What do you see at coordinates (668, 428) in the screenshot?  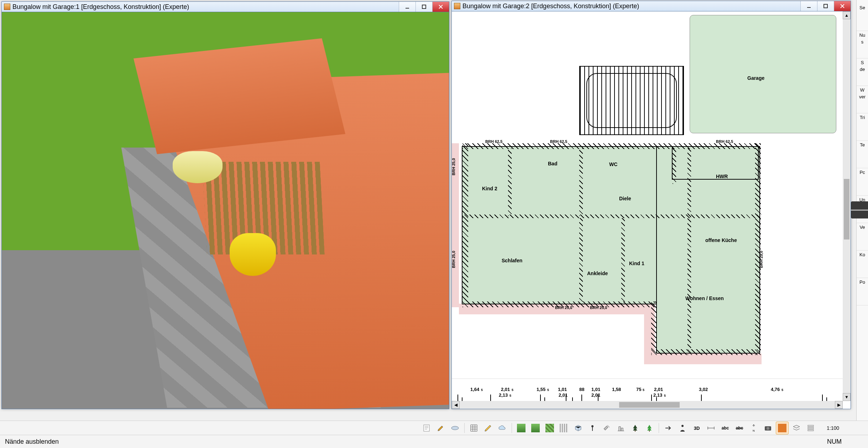 I see `arrow-icon` at bounding box center [668, 428].